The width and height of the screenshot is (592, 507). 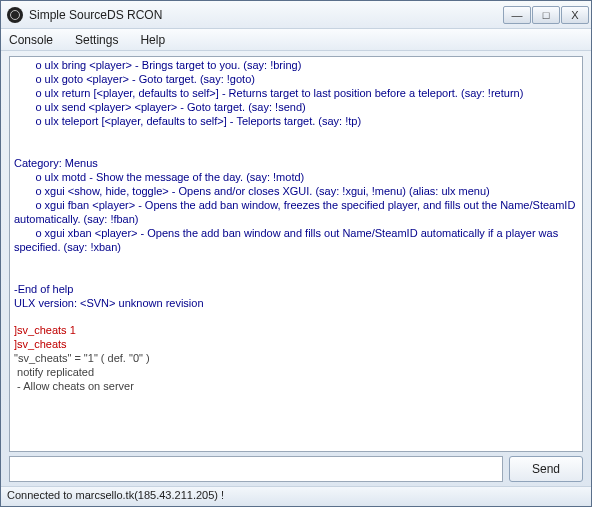 I want to click on app-icon, so click(x=15, y=15).